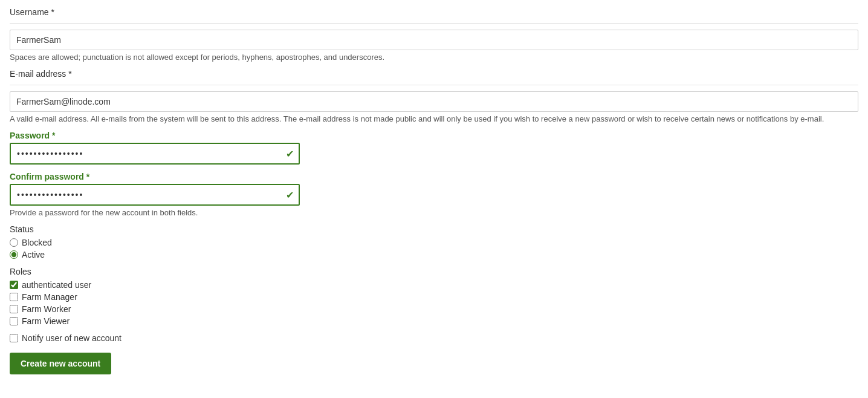  I want to click on status-blocked-label: Blocked, so click(37, 243).